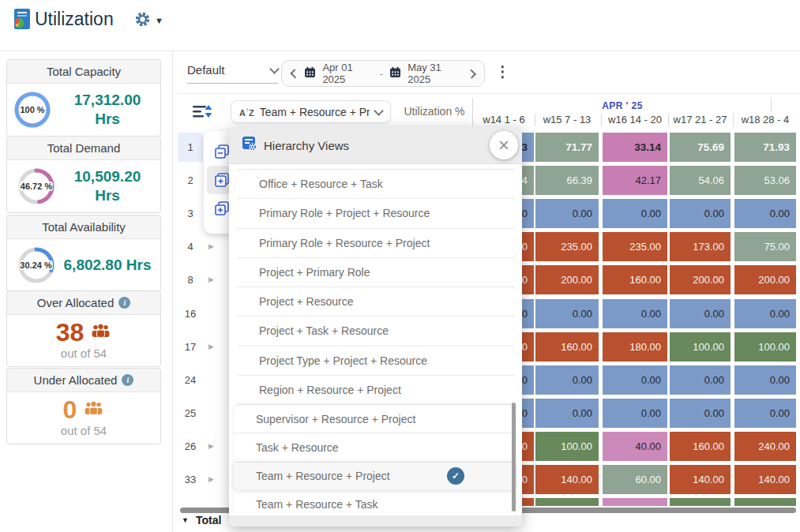  Describe the element at coordinates (232, 73) in the screenshot. I see `view-select: Default` at that location.